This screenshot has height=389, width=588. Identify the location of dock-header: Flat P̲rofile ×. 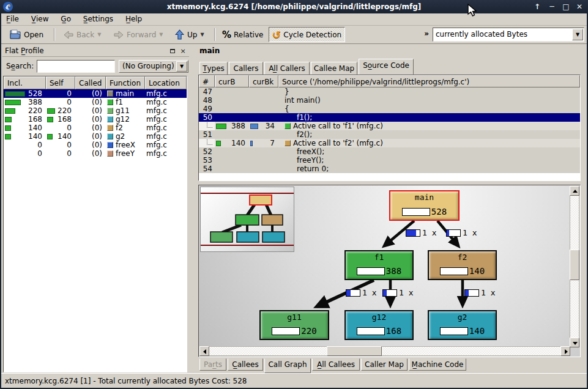
(95, 51).